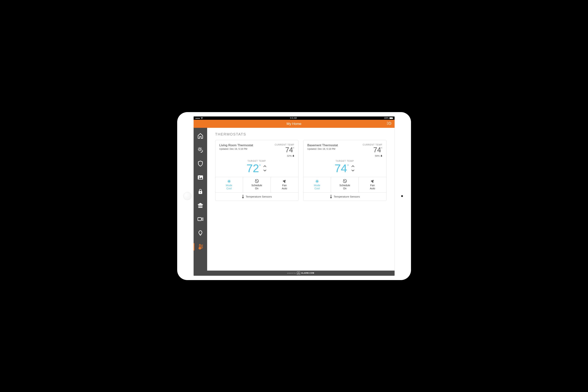 The height and width of the screenshot is (392, 588). I want to click on status-time: 9:41 AM, so click(294, 118).